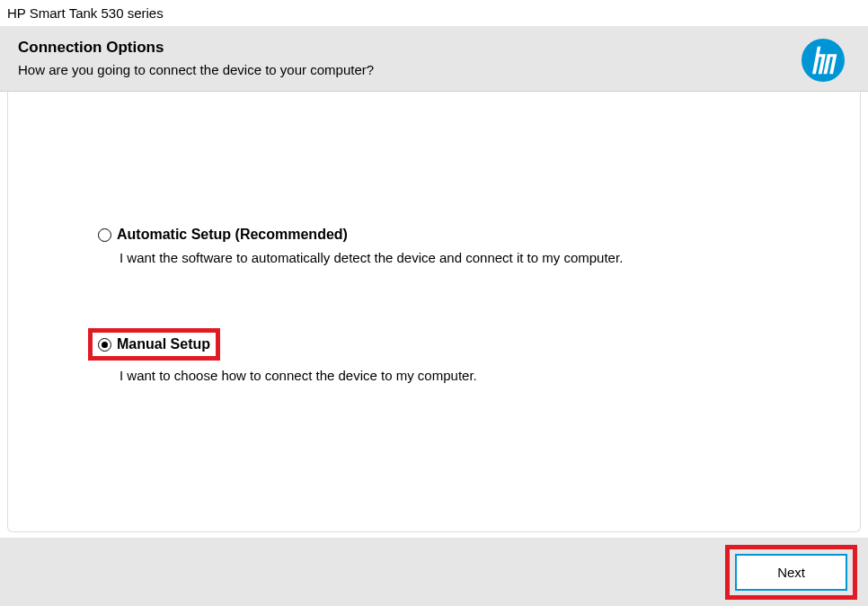 The width and height of the screenshot is (868, 606). Describe the element at coordinates (791, 572) in the screenshot. I see `next-button: Next` at that location.